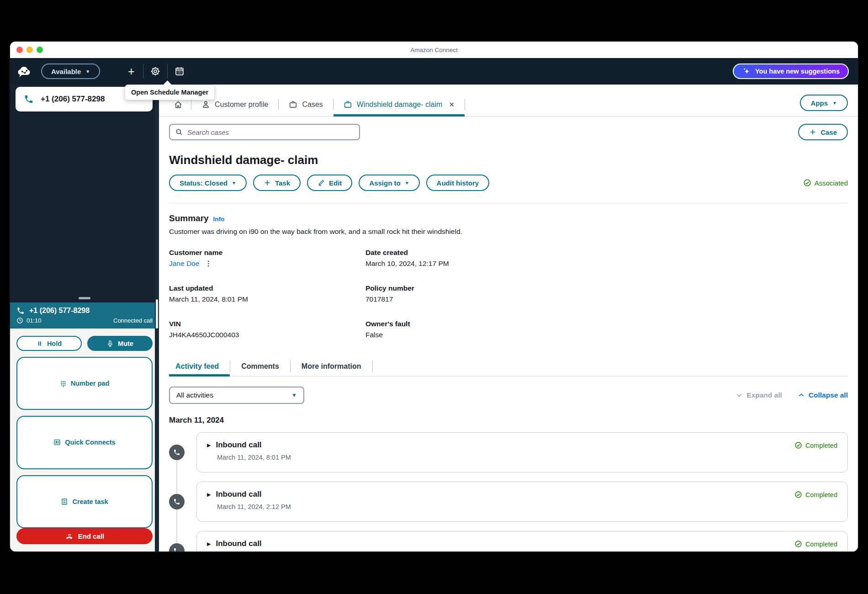  I want to click on customer-name-link: Jane Doe, so click(184, 264).